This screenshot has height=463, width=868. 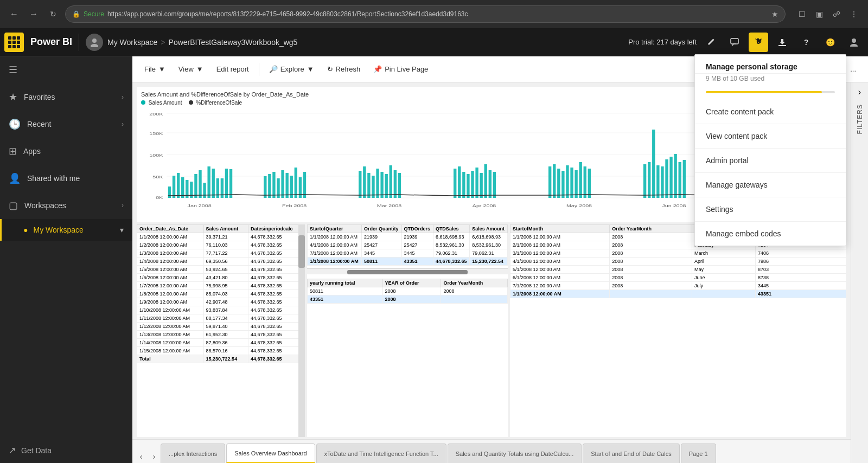 I want to click on svg-text: May 2008, so click(x=579, y=205).